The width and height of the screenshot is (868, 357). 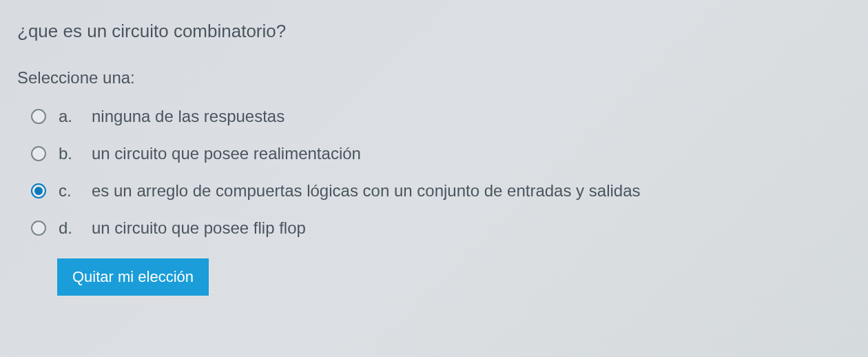 I want to click on option-text: un circuito que posee realimentación, so click(x=226, y=154).